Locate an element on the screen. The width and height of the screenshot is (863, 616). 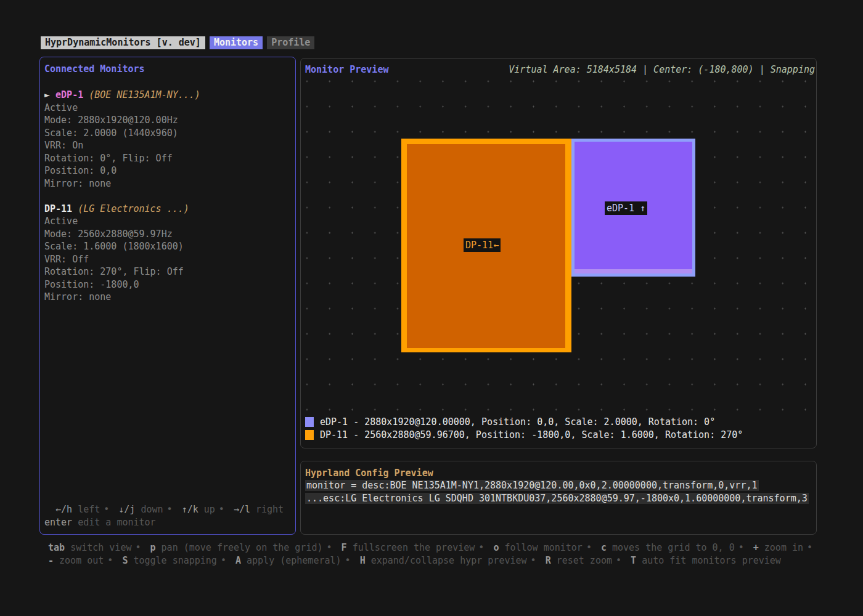
config-monitor-line-1: monitor = desc:BOE NE135A1M-NY1,2880x192… is located at coordinates (532, 485).